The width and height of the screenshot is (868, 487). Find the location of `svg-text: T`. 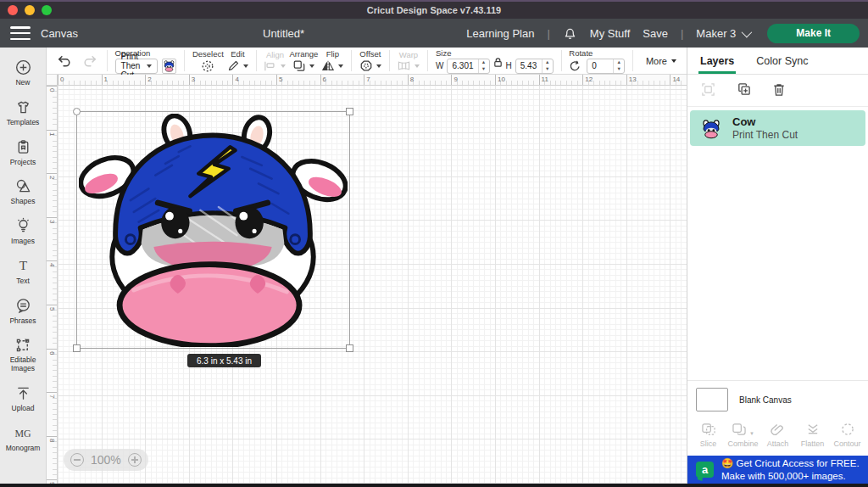

svg-text: T is located at coordinates (23, 265).